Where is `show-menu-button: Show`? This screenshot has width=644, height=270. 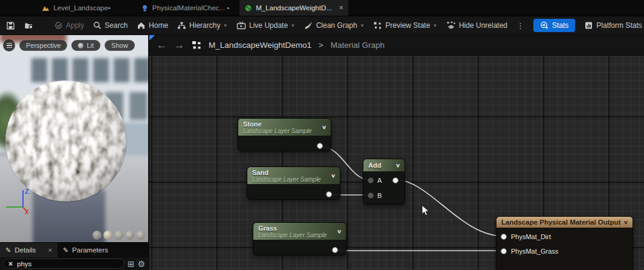 show-menu-button: Show is located at coordinates (120, 45).